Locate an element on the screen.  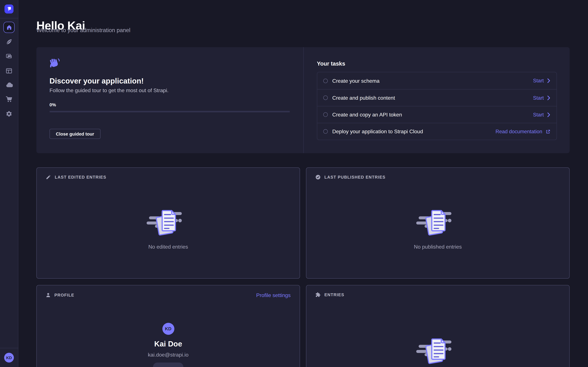
sidebar-item-media-library is located at coordinates (9, 56).